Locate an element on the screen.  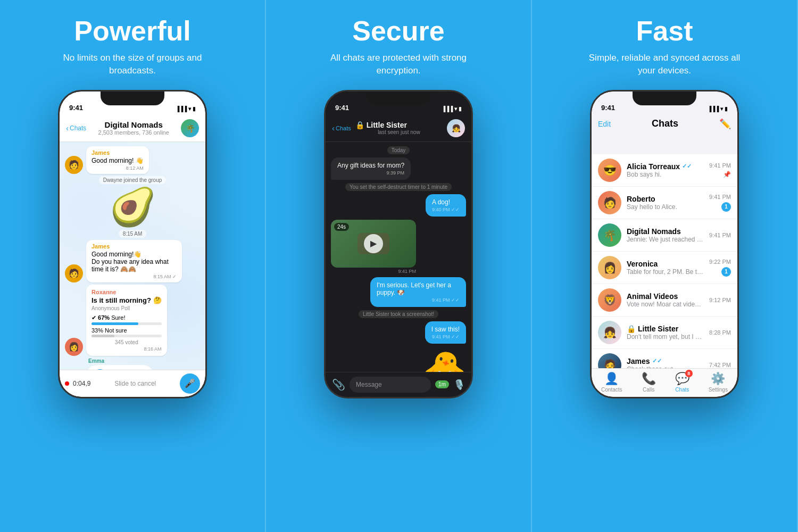
chat-item-veronica: 👩 Veronica Table for four, 2 PM. Be ther… is located at coordinates (664, 268).